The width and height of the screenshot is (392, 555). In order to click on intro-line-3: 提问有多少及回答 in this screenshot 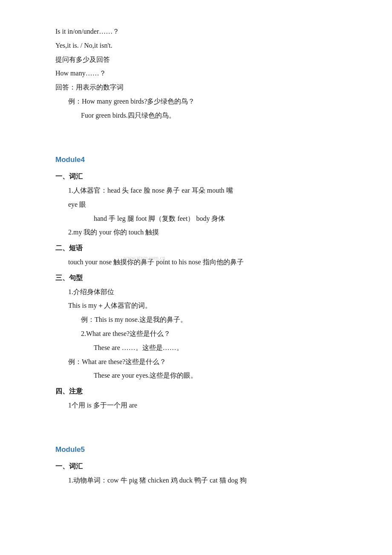, I will do `click(202, 60)`.